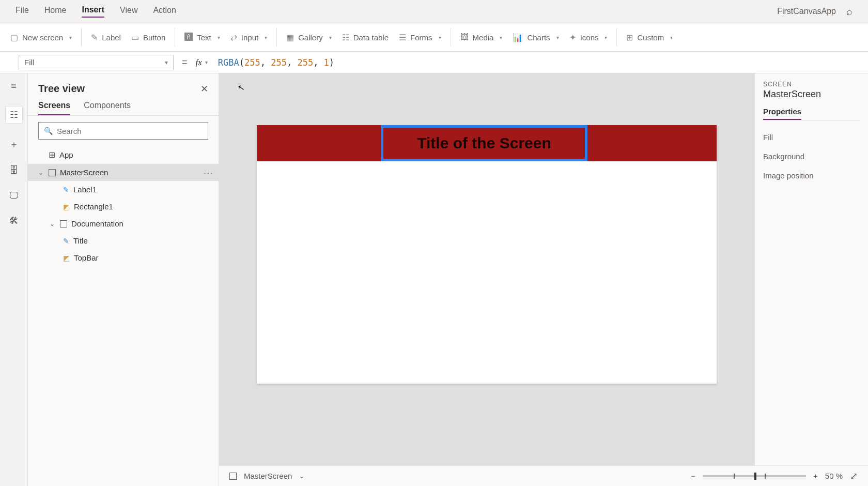 The width and height of the screenshot is (868, 486). What do you see at coordinates (135, 37) in the screenshot?
I see `button-icon: ▭` at bounding box center [135, 37].